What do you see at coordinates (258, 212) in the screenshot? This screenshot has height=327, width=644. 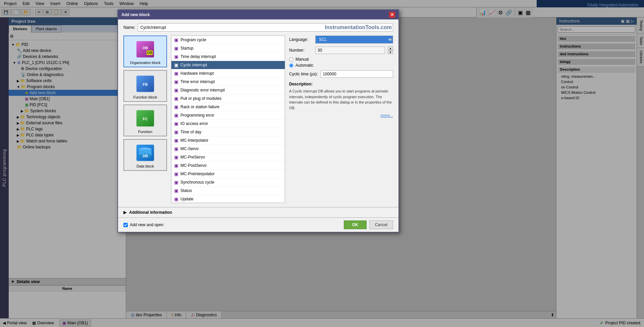 I see `additional-info-section: ▶ Additional information` at bounding box center [258, 212].